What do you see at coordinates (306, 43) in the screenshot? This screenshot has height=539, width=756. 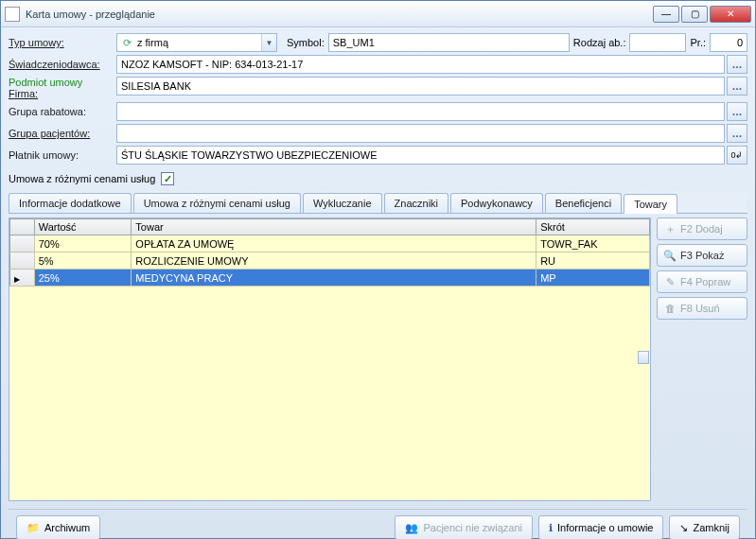 I see `symbol-label: Symbol:` at bounding box center [306, 43].